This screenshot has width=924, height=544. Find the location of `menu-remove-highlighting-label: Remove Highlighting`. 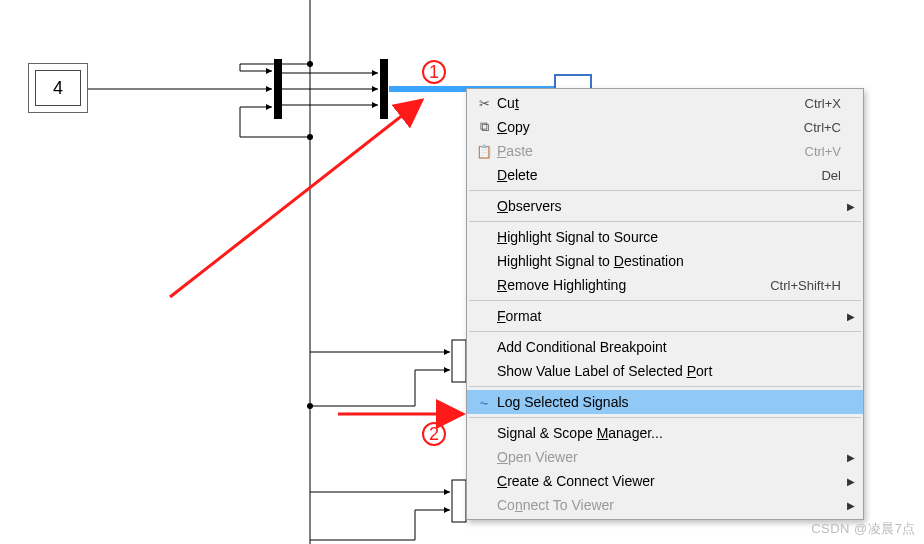

menu-remove-highlighting-label: Remove Highlighting is located at coordinates (628, 285).